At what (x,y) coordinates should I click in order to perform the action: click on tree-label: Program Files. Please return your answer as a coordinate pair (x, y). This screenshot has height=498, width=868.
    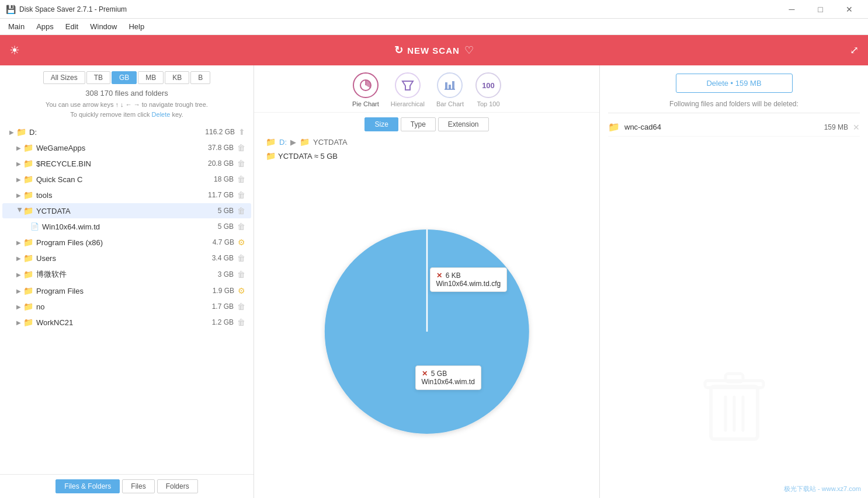
    Looking at the image, I should click on (124, 291).